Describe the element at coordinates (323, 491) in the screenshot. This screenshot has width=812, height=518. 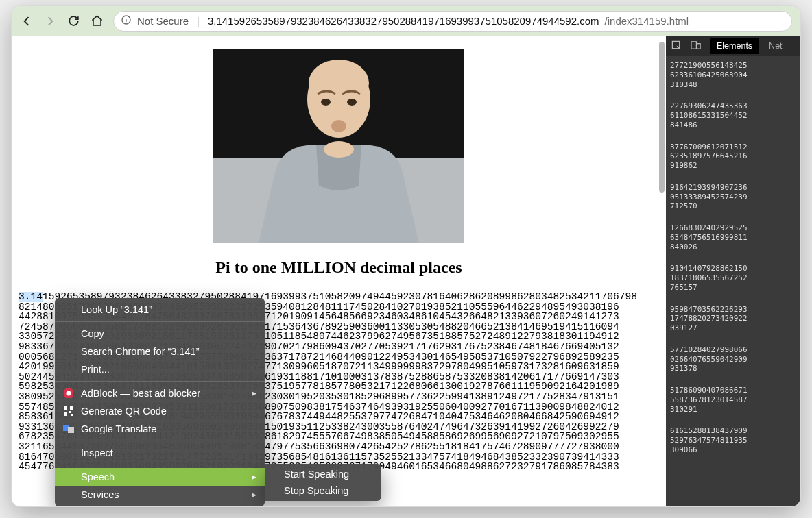
I see `speech-stop: Stop Speaking` at that location.